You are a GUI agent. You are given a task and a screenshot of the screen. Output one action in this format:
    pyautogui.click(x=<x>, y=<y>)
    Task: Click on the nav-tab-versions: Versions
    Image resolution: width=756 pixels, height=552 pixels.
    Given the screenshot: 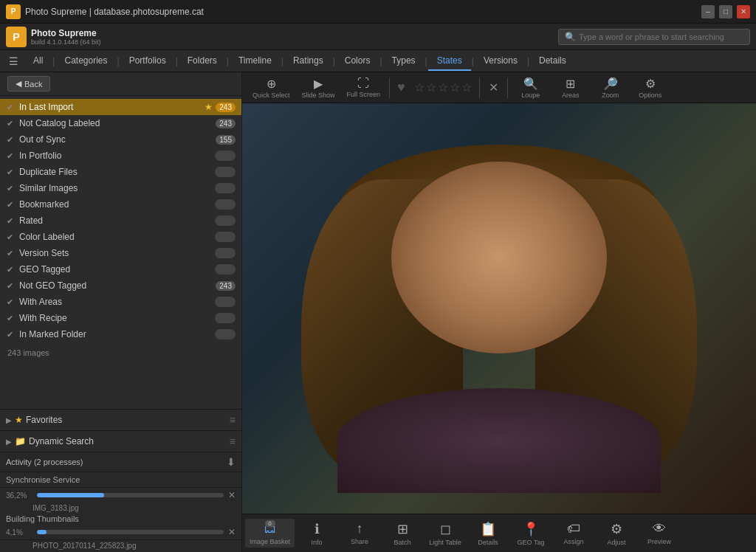 What is the action you would take?
    pyautogui.click(x=501, y=61)
    